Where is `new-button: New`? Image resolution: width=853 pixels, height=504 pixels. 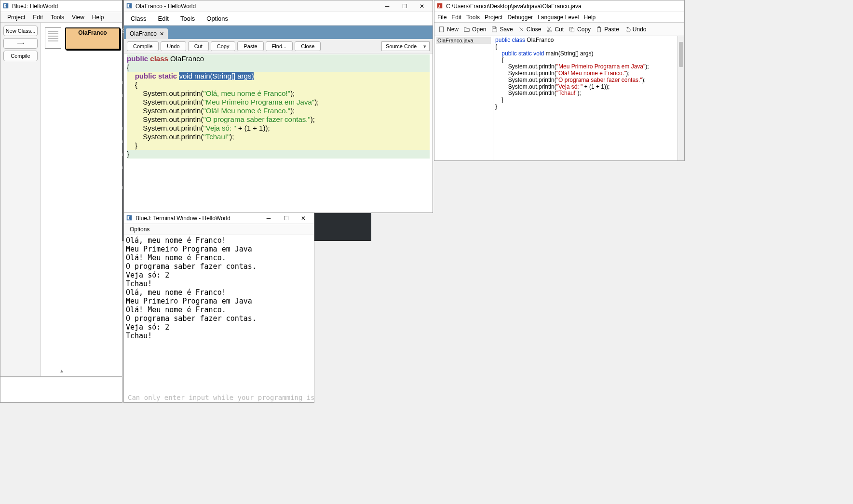 new-button: New is located at coordinates (448, 29).